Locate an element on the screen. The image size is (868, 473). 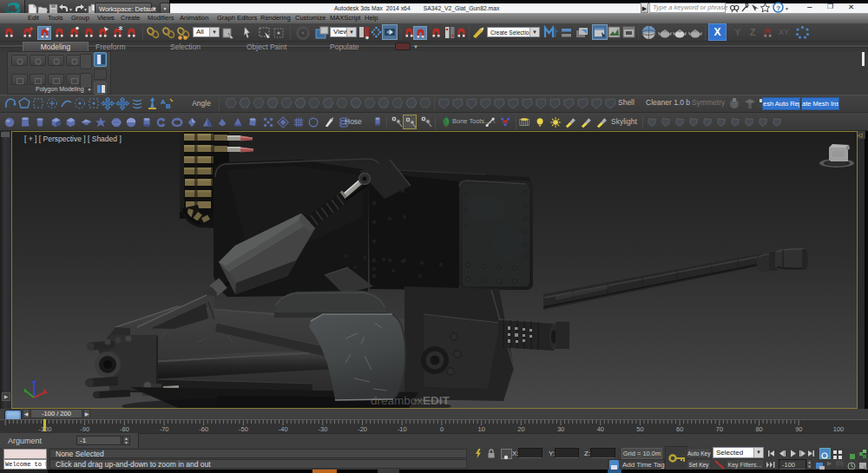
svg-text: 60 is located at coordinates (680, 429).